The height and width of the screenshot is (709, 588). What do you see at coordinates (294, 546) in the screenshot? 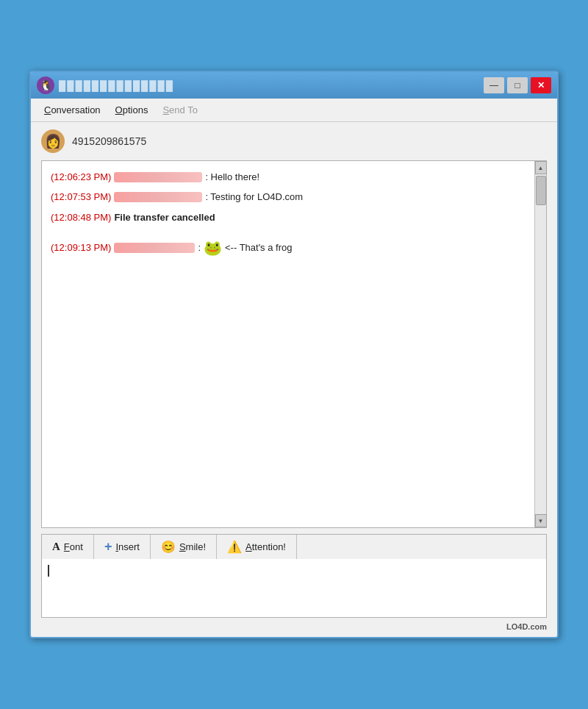
I see `toolbar: A Font + Insert 😊 Smile! ⚠️ Attention!` at bounding box center [294, 546].